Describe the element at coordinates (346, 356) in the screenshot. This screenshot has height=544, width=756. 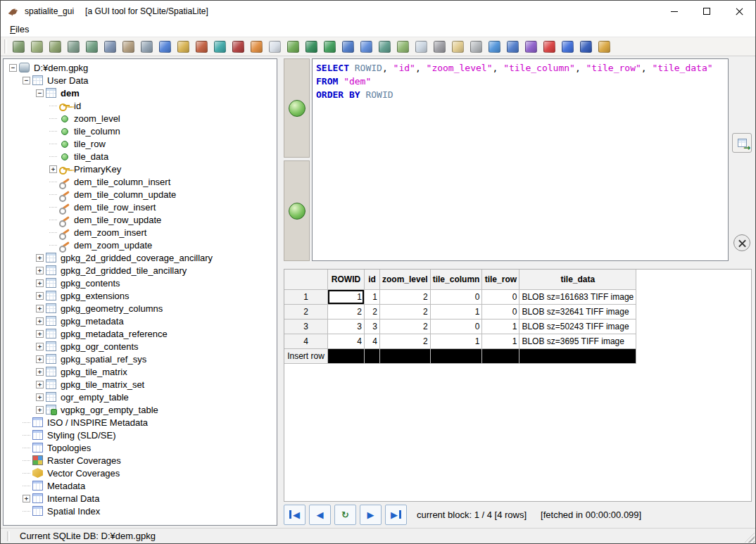
I see `insert-cell-rowid` at that location.